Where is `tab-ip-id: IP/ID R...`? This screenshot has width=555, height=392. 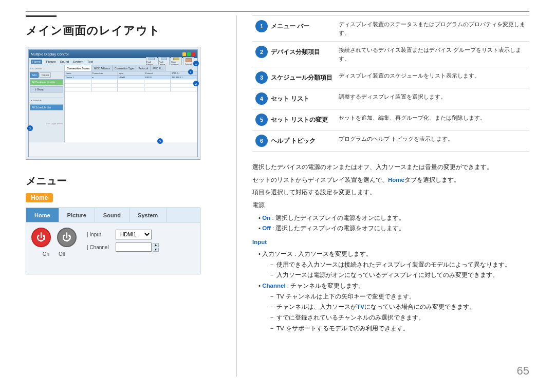
tab-ip-id: IP/ID R... is located at coordinates (158, 68).